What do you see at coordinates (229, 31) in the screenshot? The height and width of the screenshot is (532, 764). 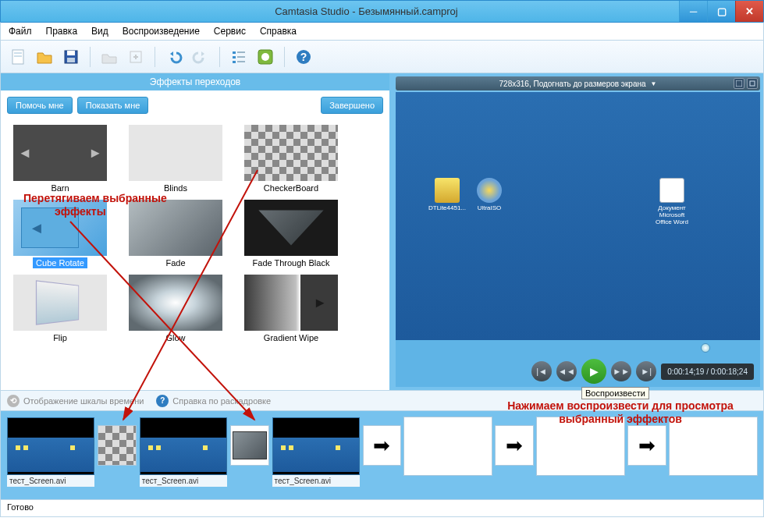 I see `menu-service: Сервис` at bounding box center [229, 31].